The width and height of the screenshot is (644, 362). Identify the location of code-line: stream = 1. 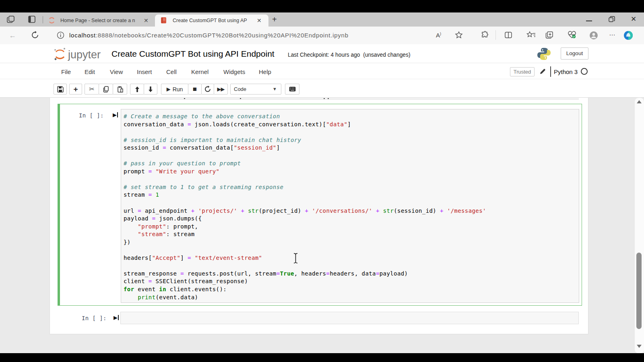
(351, 195).